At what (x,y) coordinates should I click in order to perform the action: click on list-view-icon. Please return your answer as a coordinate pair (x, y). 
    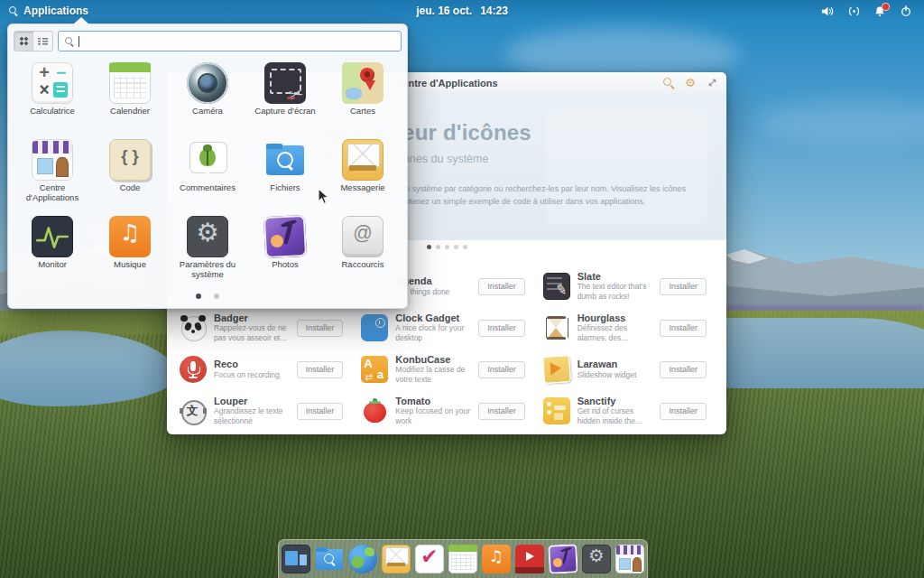
    Looking at the image, I should click on (43, 42).